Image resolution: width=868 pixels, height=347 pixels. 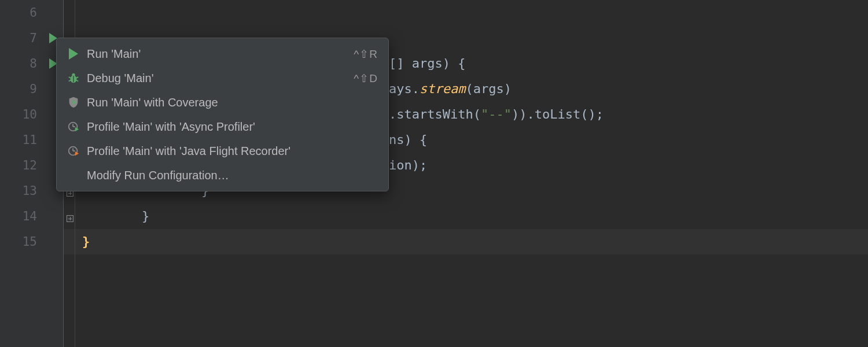 I want to click on menu-item-shortcut: ^⇧R, so click(x=366, y=54).